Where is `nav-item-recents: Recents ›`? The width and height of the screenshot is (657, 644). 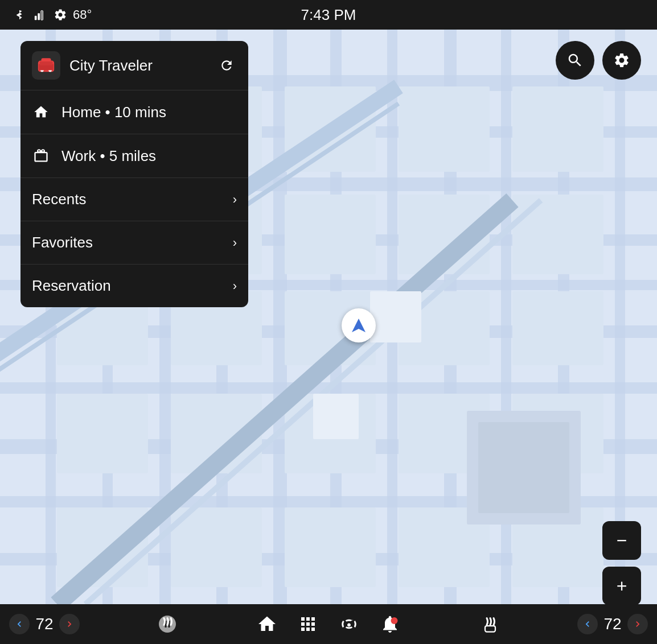 nav-item-recents: Recents › is located at coordinates (134, 200).